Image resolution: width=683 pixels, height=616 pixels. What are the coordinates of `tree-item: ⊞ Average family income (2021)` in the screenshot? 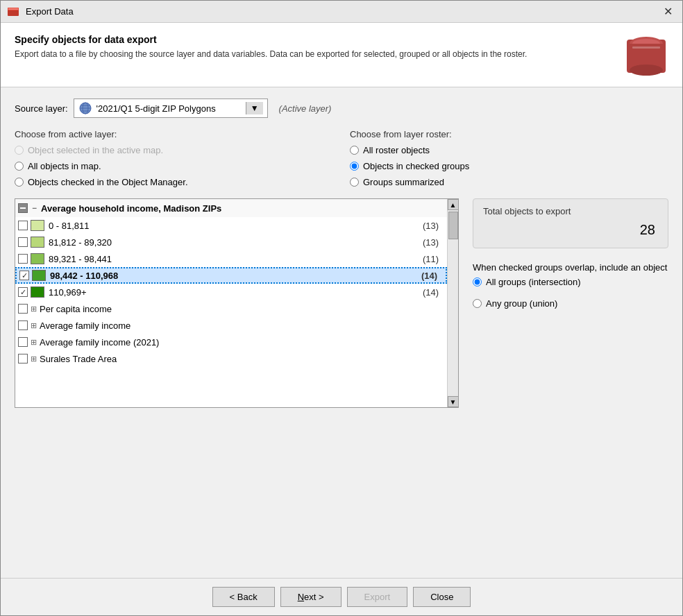 It's located at (231, 342).